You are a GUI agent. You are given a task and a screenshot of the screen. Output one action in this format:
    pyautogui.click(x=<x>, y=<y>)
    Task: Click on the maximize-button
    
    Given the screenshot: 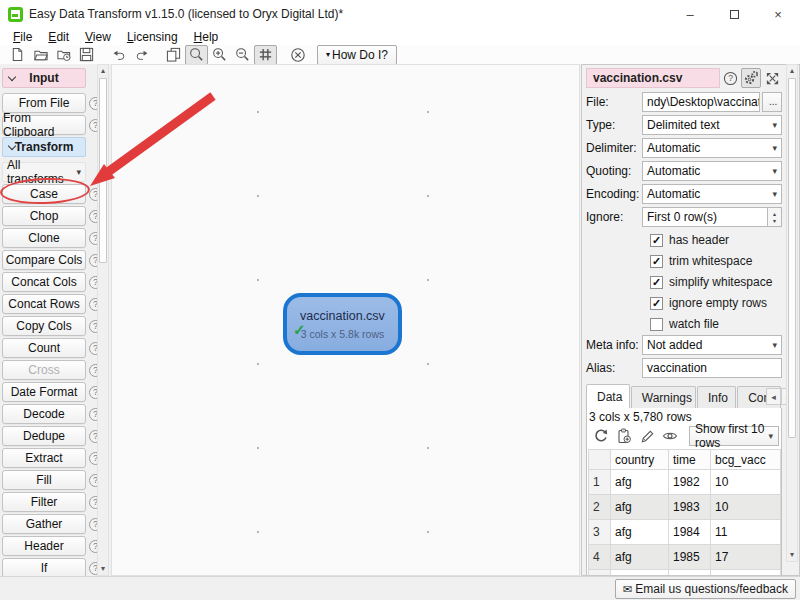 What is the action you would take?
    pyautogui.click(x=734, y=14)
    